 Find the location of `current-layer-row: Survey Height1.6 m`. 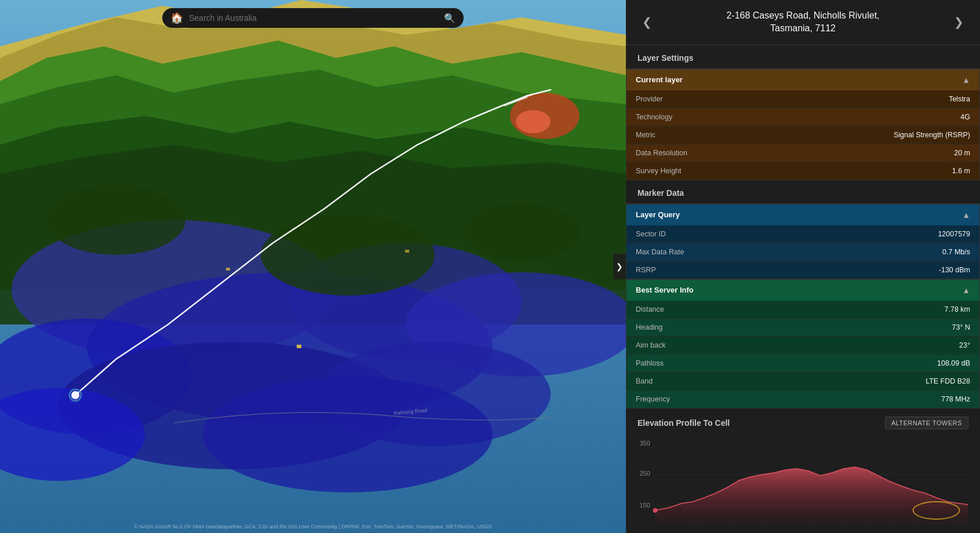

current-layer-row: Survey Height1.6 m is located at coordinates (803, 171).